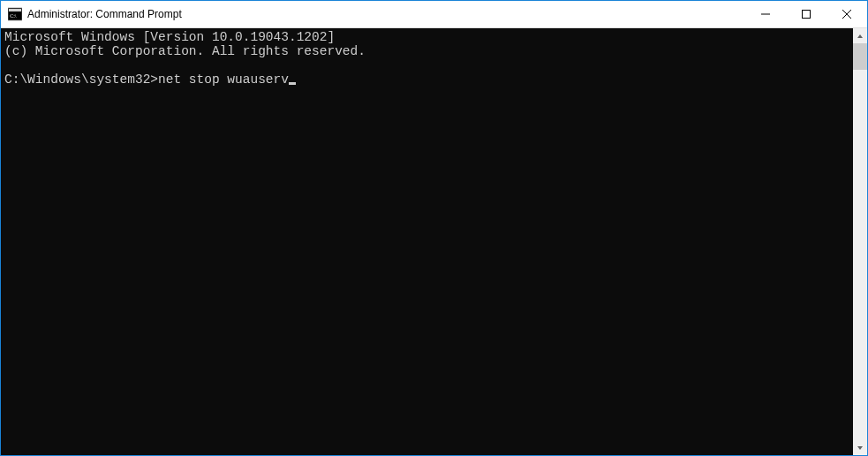 The height and width of the screenshot is (456, 868). I want to click on scroll-thumb, so click(860, 57).